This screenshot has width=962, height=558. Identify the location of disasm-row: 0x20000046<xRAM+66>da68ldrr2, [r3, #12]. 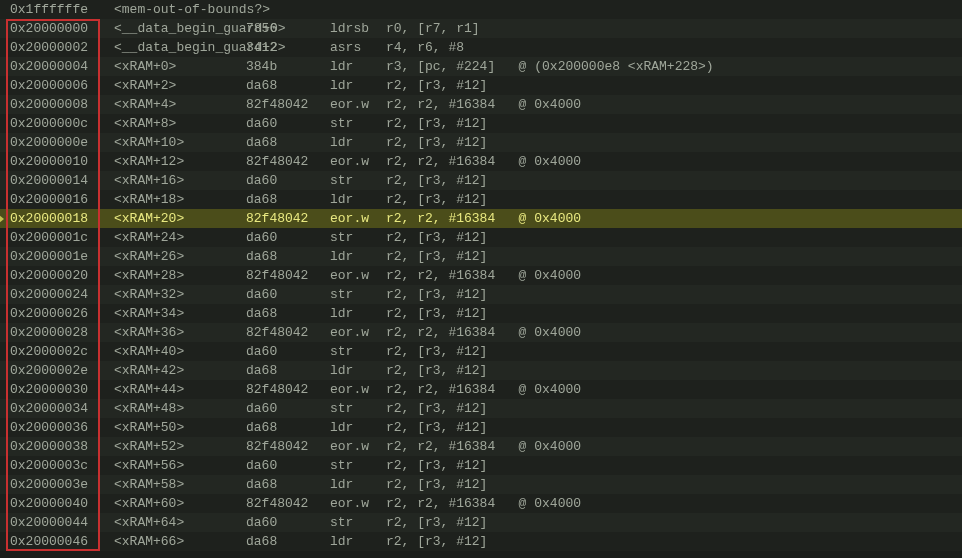
(481, 542).